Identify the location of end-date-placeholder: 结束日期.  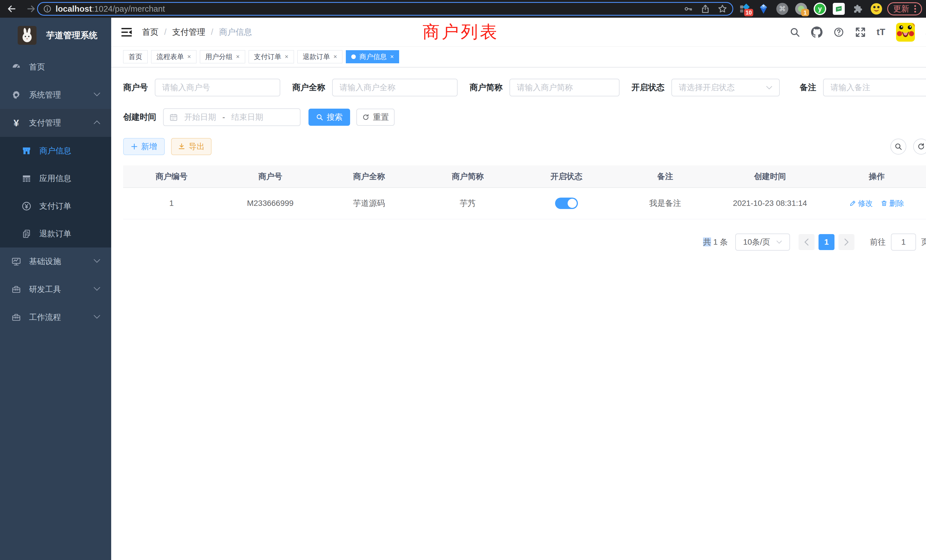
(247, 117).